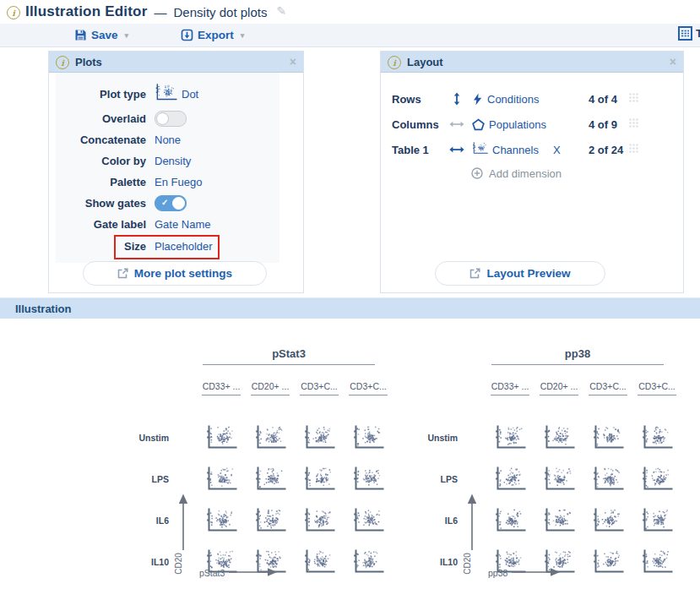 The image size is (700, 600). I want to click on dimension-conditions: Conditions, so click(513, 100).